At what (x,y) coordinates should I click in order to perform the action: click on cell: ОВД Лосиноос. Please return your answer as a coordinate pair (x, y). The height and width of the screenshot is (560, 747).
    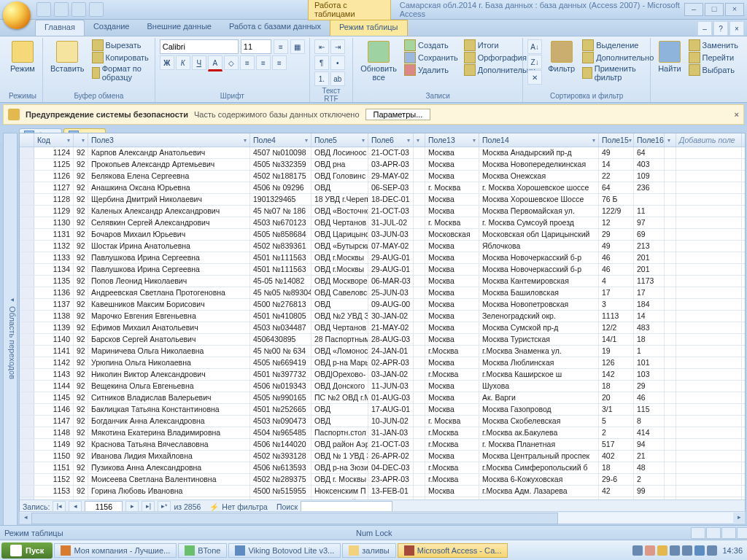
    Looking at the image, I should click on (340, 153).